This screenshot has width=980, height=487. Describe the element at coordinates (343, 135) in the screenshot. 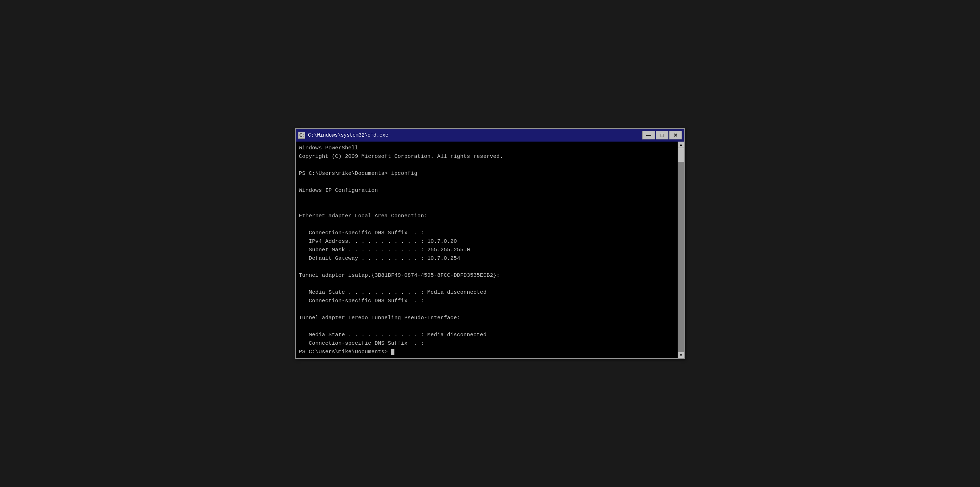

I see `title-bar-left: C: C:\Windows\system32\cmd.exe` at that location.